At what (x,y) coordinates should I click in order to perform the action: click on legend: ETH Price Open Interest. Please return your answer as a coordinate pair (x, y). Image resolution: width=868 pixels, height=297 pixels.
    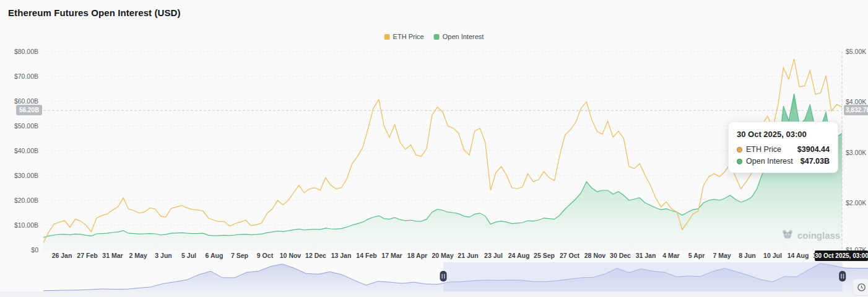
    Looking at the image, I should click on (435, 37).